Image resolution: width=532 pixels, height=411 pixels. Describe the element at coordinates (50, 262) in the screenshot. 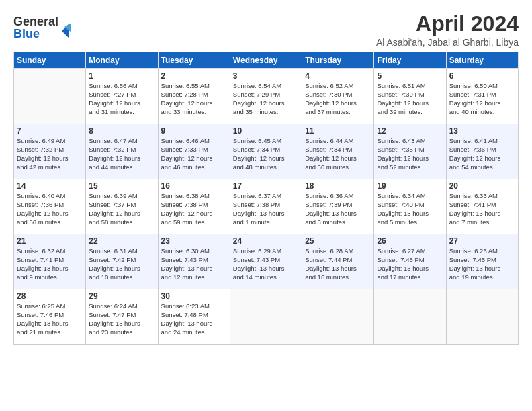

I see `calendar-cell: 21Sunrise: 6:32 AM Sunset: 7:41 PM Dayli…` at that location.